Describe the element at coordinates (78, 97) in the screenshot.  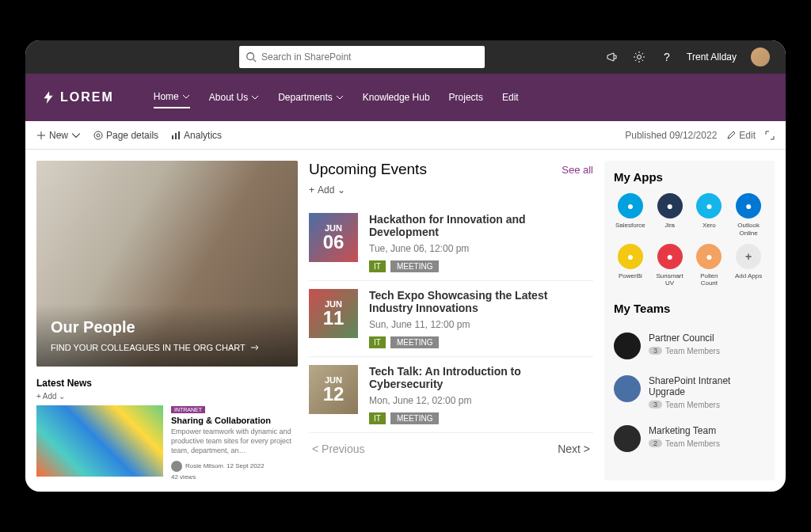
I see `site-logo: LOREM` at that location.